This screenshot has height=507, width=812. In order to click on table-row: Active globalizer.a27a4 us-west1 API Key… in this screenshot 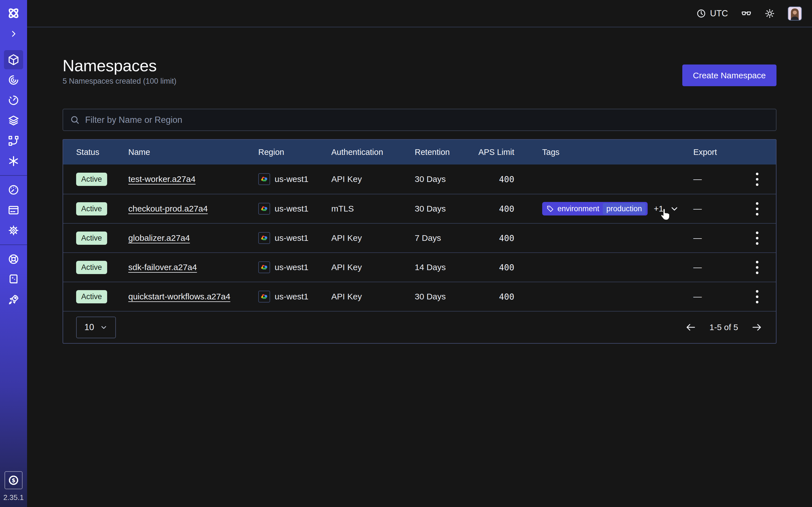, I will do `click(419, 238)`.